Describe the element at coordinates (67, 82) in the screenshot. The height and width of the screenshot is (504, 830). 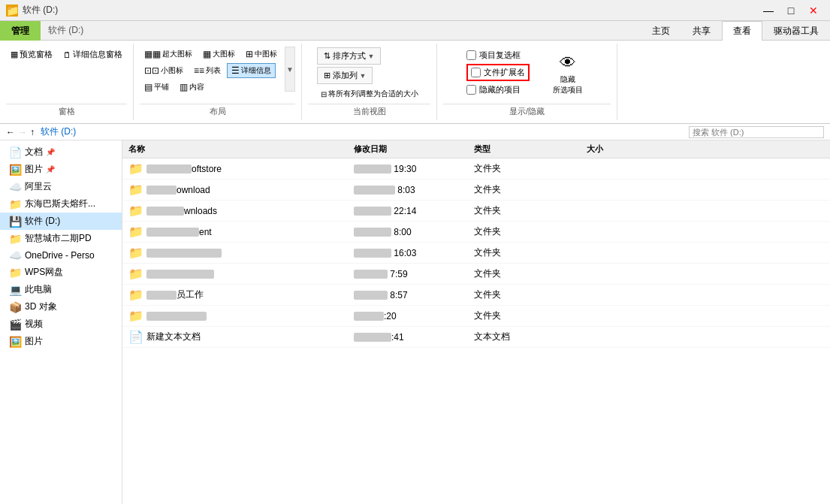
I see `ribbon-group-panes: ▦ 预览窗格 🗒 详细信息窗格 窗格` at that location.